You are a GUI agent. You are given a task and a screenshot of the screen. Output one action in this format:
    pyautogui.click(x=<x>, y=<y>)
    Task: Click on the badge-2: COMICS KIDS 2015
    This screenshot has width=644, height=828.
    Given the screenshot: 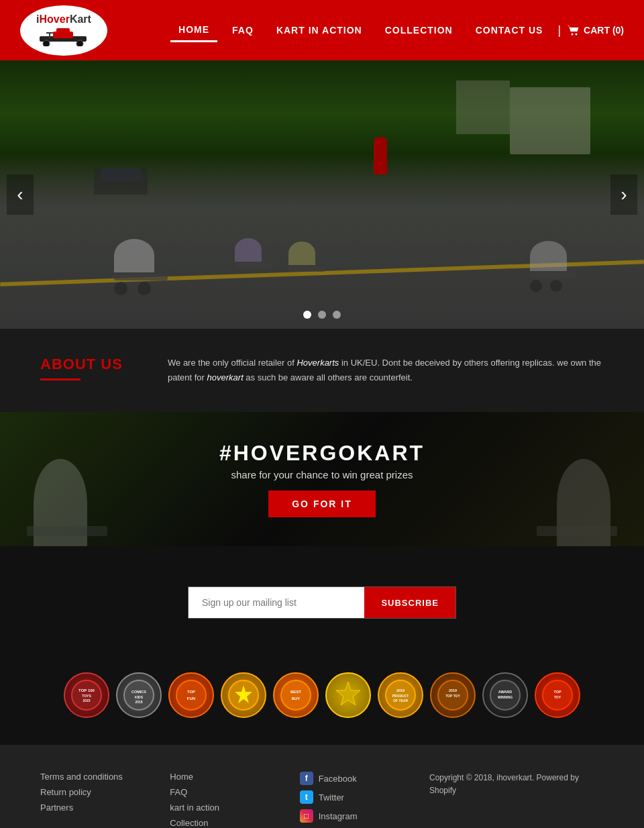 What is the action you would take?
    pyautogui.click(x=139, y=695)
    